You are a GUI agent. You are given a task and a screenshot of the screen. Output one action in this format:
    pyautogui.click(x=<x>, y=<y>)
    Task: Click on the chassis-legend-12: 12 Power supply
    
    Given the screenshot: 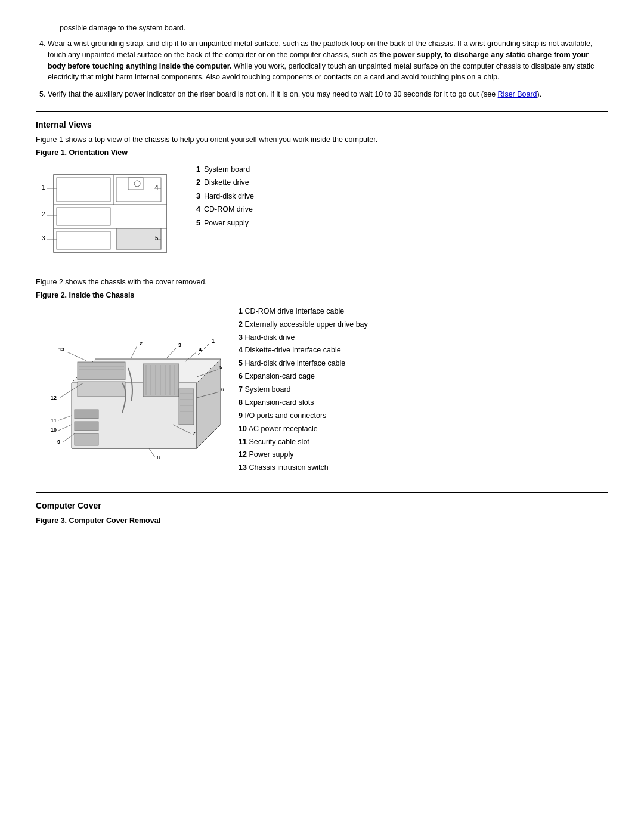 What is the action you would take?
    pyautogui.click(x=303, y=455)
    